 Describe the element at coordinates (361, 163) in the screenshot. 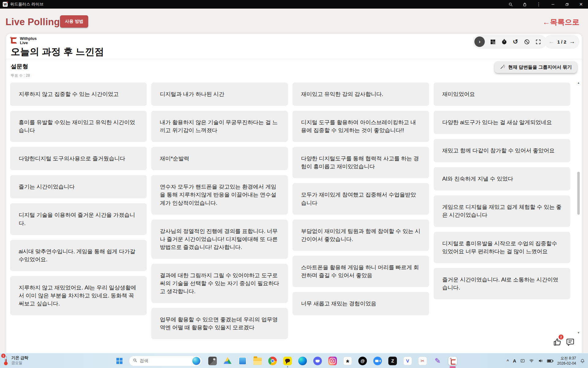

I see `answer-card: 다양한 디지털도구를 통해 협력적 사고를 하는 경험이 흥미롭고 재미있었습니…` at that location.